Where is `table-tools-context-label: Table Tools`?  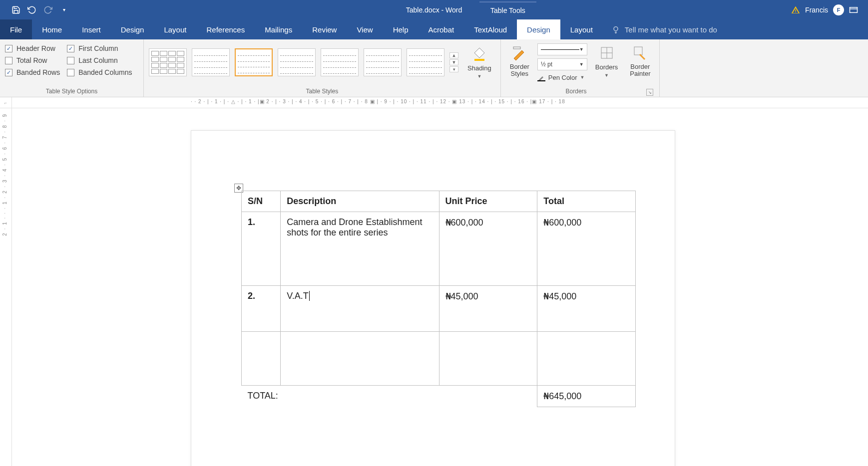 table-tools-context-label: Table Tools is located at coordinates (508, 10).